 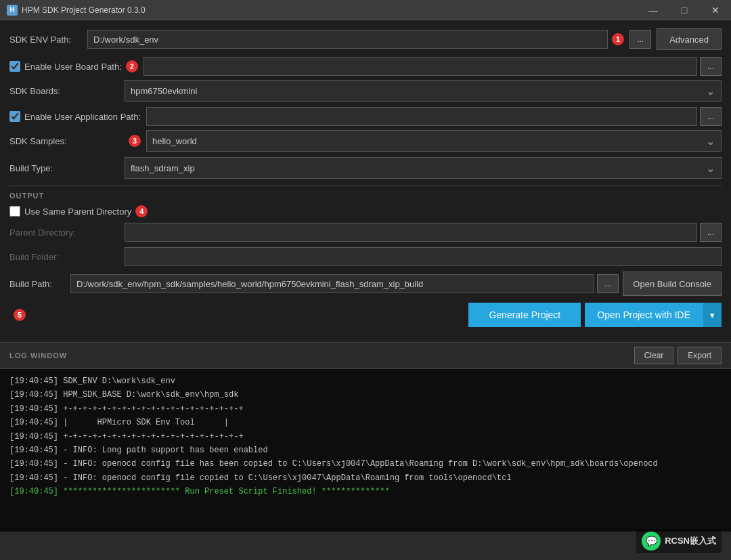 What do you see at coordinates (366, 492) in the screenshot?
I see `log-line: [19:40:45] ************************ Run …` at bounding box center [366, 492].